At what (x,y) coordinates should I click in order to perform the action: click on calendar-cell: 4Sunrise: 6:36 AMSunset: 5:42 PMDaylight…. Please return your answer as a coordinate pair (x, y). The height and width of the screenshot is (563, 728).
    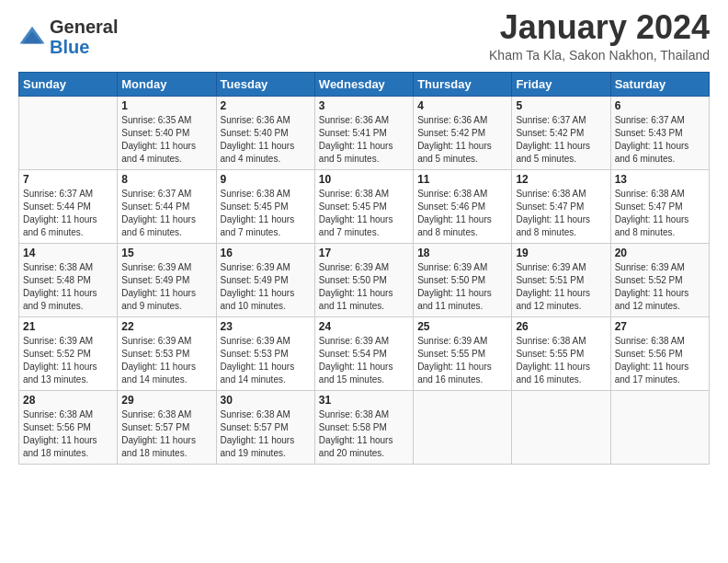
    Looking at the image, I should click on (463, 132).